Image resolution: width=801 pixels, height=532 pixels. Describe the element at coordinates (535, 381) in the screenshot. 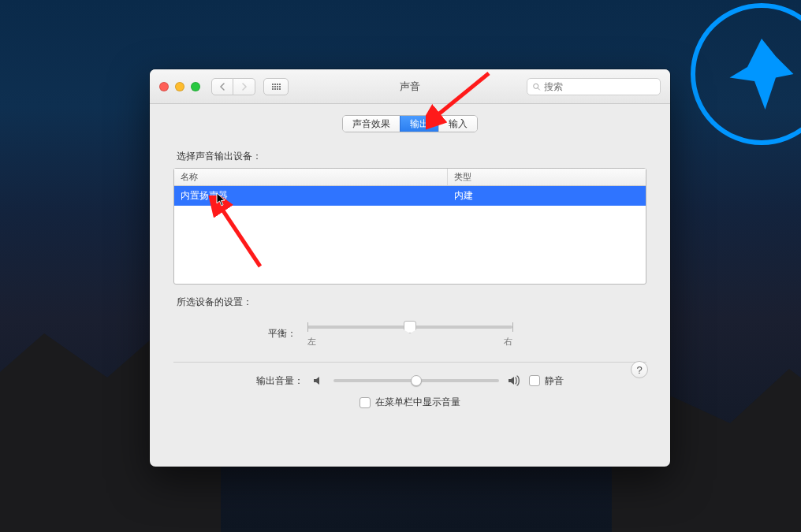

I see `mute-checkbox` at that location.